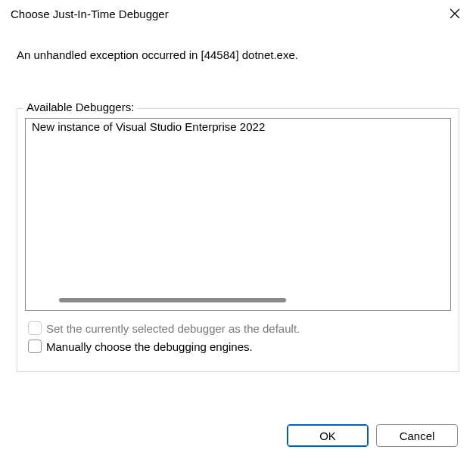 The width and height of the screenshot is (476, 462). I want to click on titlebar: Choose Just-In-Time Debugger, so click(238, 14).